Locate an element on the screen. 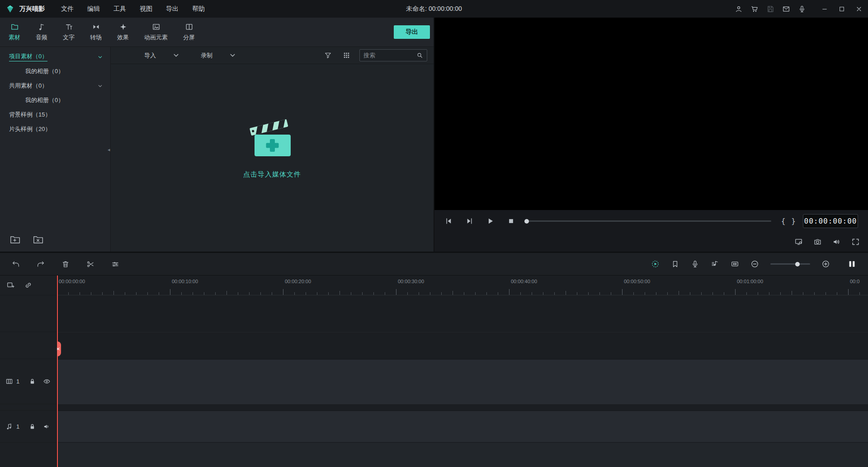 Image resolution: width=868 pixels, height=467 pixels. playhead-split-handle is located at coordinates (59, 349).